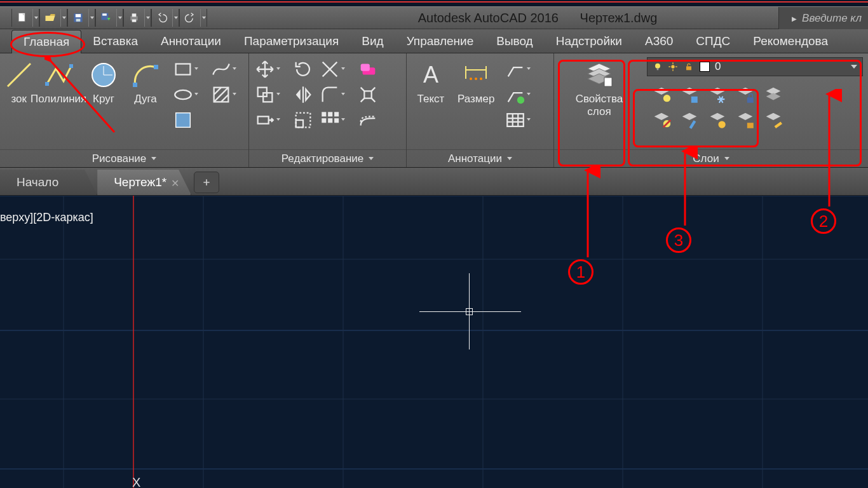  I want to click on layer-properties-button: Свойства слоя, so click(599, 89).